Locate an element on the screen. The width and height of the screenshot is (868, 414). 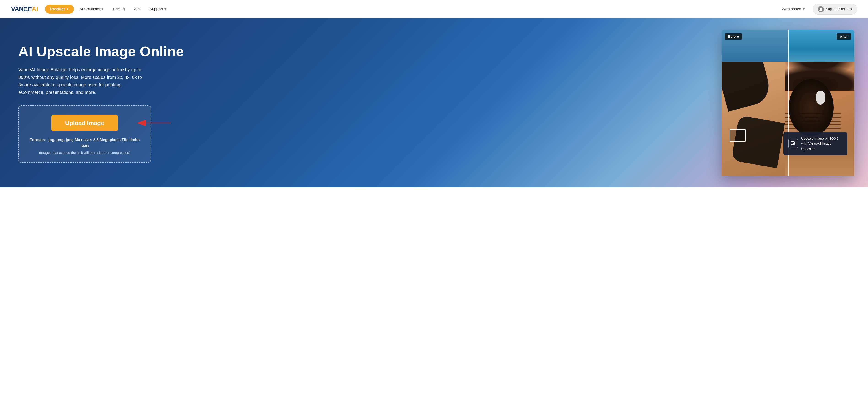
pricing-nav-item: Pricing is located at coordinates (119, 9).